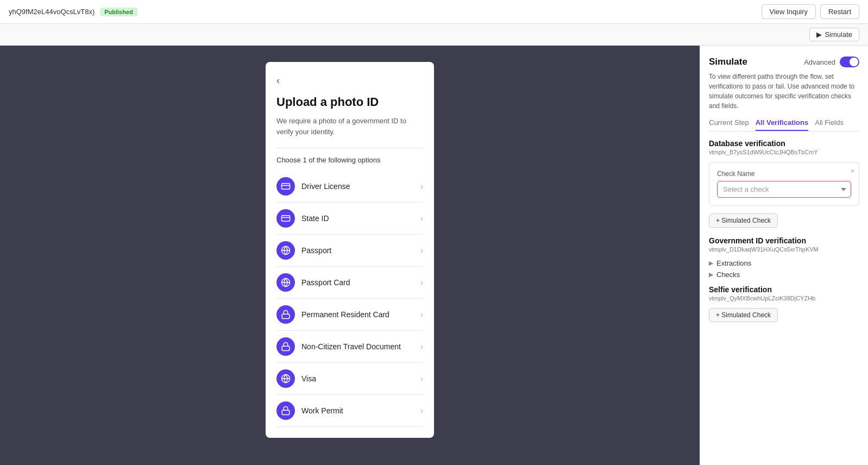  What do you see at coordinates (350, 218) in the screenshot?
I see `id-option-state-id: State ID ›` at bounding box center [350, 218].